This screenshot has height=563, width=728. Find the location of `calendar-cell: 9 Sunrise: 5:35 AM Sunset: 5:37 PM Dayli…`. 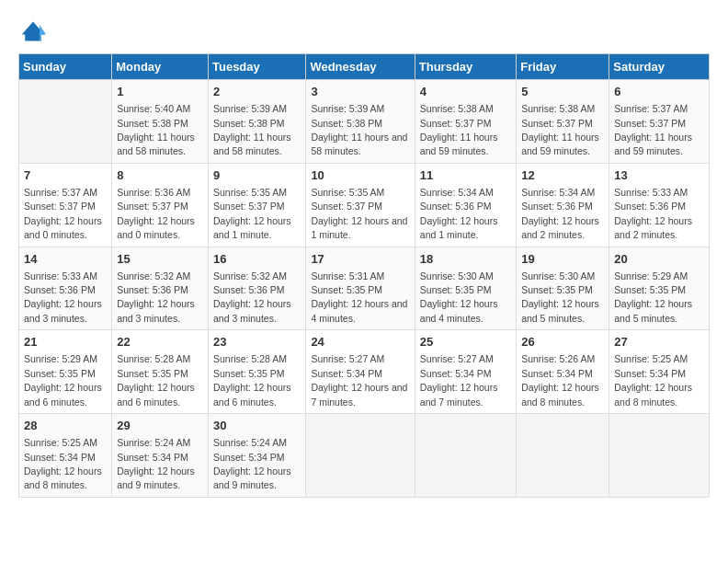

calendar-cell: 9 Sunrise: 5:35 AM Sunset: 5:37 PM Dayli… is located at coordinates (256, 204).